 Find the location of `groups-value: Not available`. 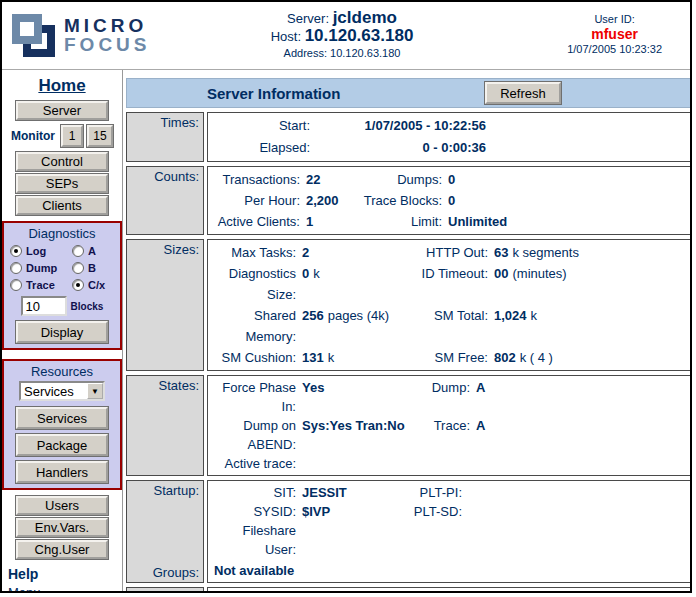

groups-value: Not available is located at coordinates (453, 570).